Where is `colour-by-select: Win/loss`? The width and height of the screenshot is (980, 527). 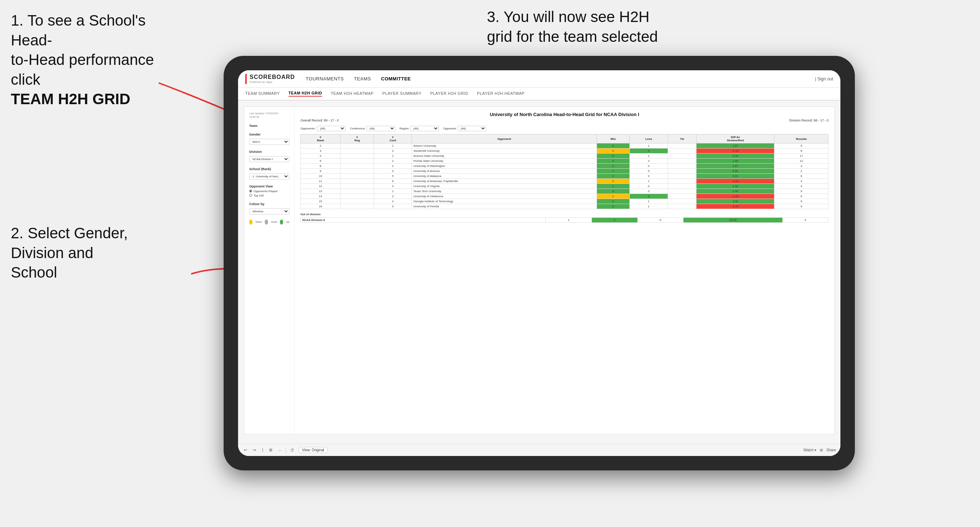
colour-by-select: Win/loss is located at coordinates (269, 211).